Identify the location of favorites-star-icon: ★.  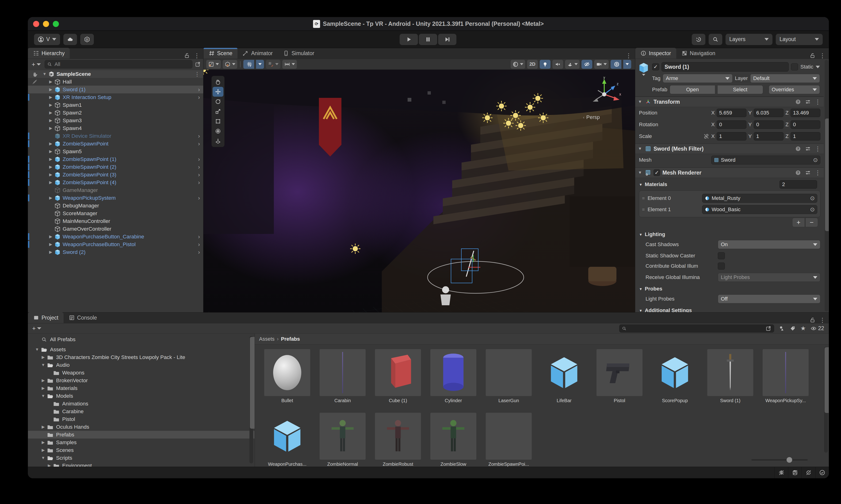
(803, 328).